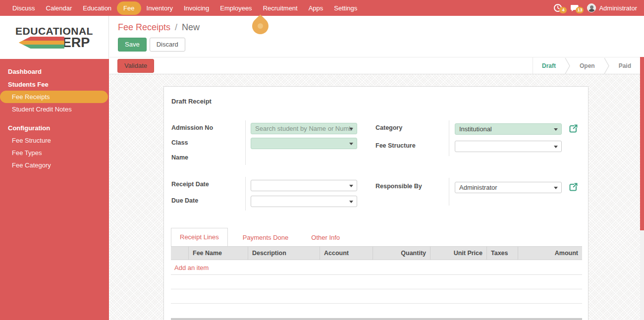 Image resolution: width=644 pixels, height=320 pixels. I want to click on user-menu: Administrator, so click(612, 8).